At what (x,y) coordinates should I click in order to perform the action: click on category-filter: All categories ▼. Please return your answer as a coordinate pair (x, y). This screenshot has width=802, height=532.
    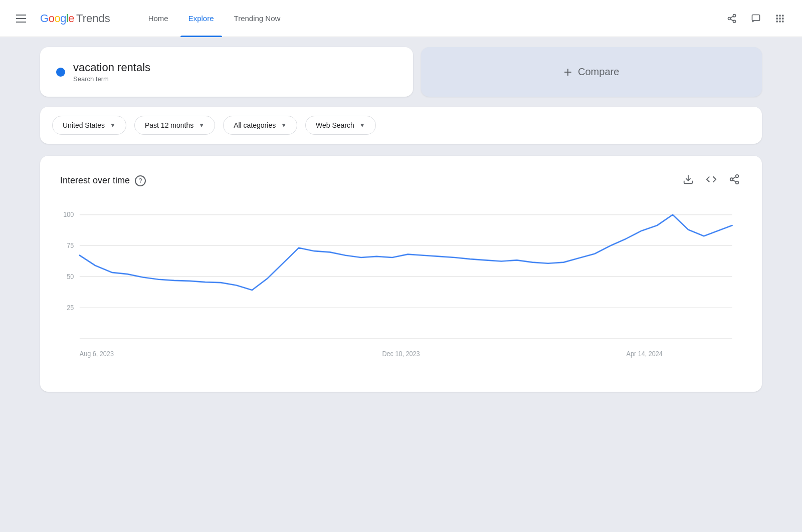
    Looking at the image, I should click on (260, 125).